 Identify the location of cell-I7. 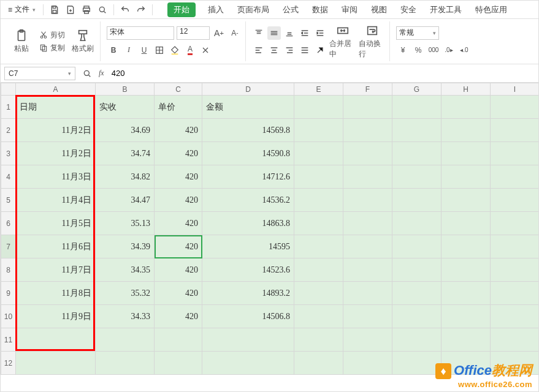
(515, 247).